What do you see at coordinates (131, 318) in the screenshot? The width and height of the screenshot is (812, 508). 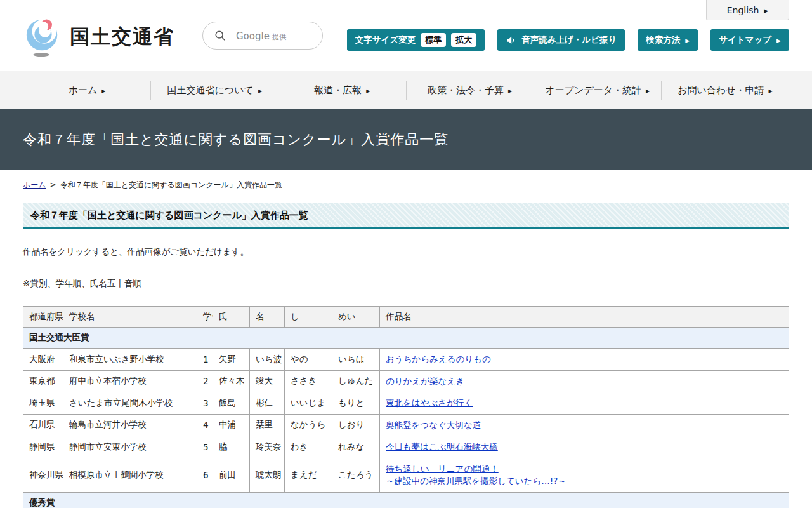 I see `column-header: 学校名` at bounding box center [131, 318].